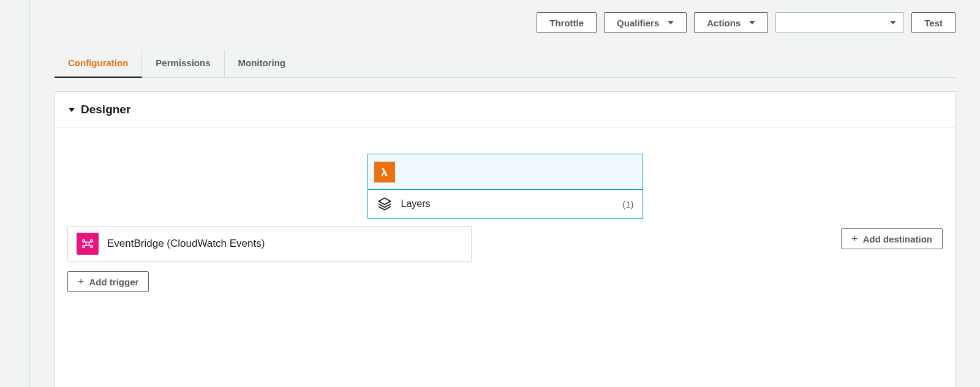  What do you see at coordinates (724, 23) in the screenshot?
I see `actions-label: Actions` at bounding box center [724, 23].